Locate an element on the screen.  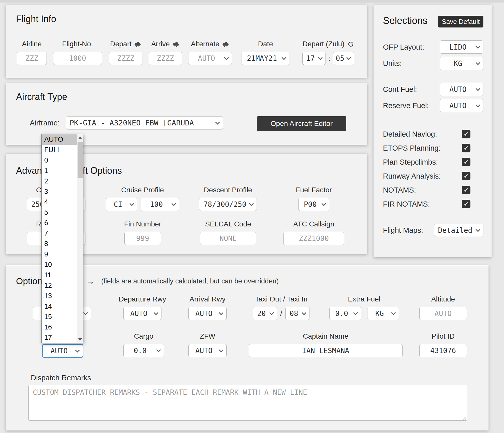
cruise-mode-select: CI is located at coordinates (122, 204).